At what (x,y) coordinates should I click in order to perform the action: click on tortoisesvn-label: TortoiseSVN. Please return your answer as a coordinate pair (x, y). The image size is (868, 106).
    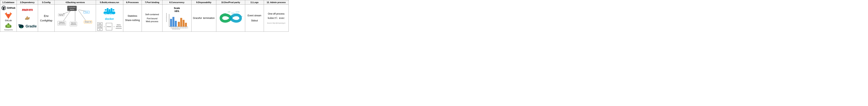
    Looking at the image, I should click on (8, 30).